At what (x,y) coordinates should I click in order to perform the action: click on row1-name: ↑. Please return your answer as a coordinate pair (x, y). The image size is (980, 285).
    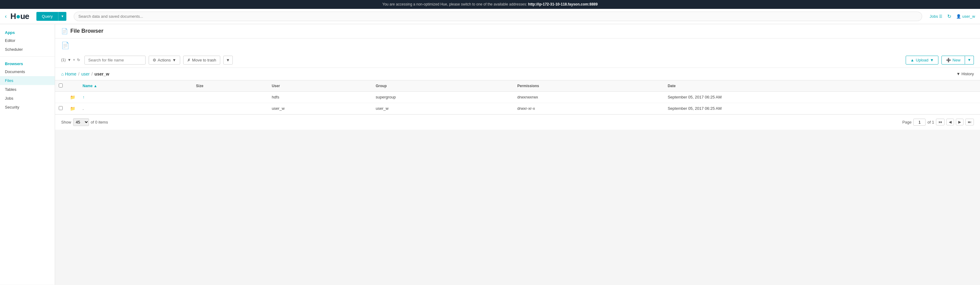
    Looking at the image, I should click on (135, 97).